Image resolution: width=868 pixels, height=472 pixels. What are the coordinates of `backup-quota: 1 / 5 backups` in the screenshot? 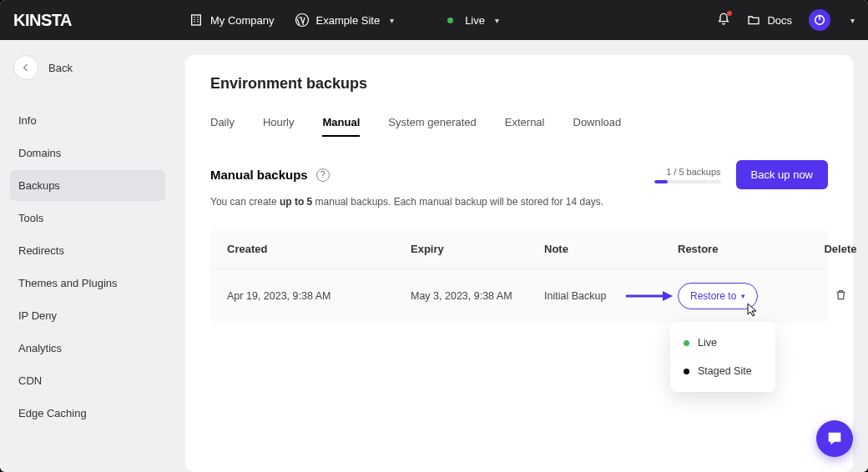 It's located at (688, 175).